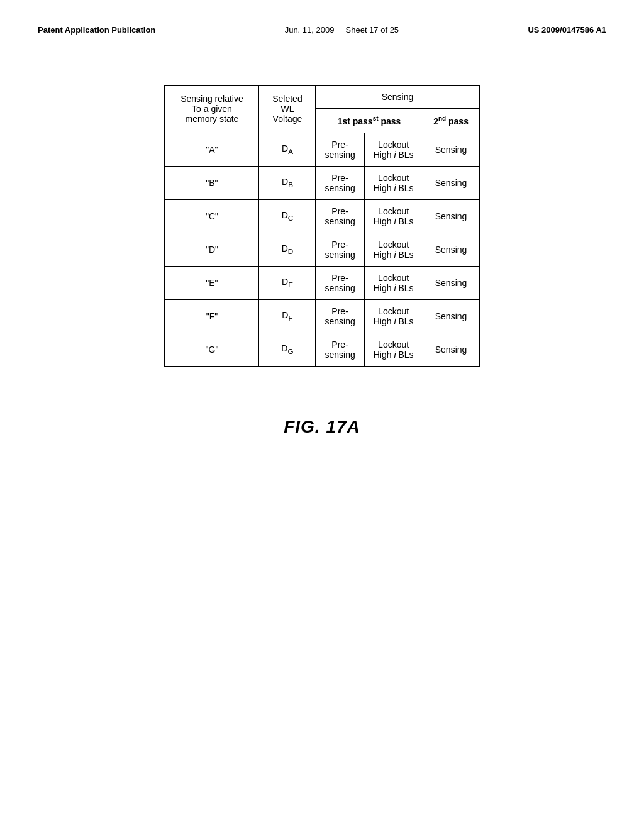 The image size is (644, 830). What do you see at coordinates (340, 182) in the screenshot?
I see `pre-sensing-b: Pre-sensing` at bounding box center [340, 182].